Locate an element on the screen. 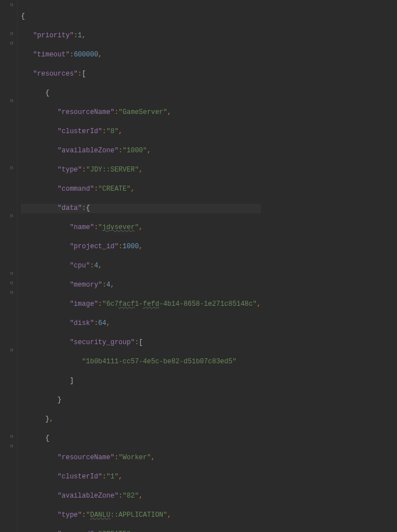 Image resolution: width=397 pixels, height=532 pixels. code-line: "priority":1, is located at coordinates (141, 36).